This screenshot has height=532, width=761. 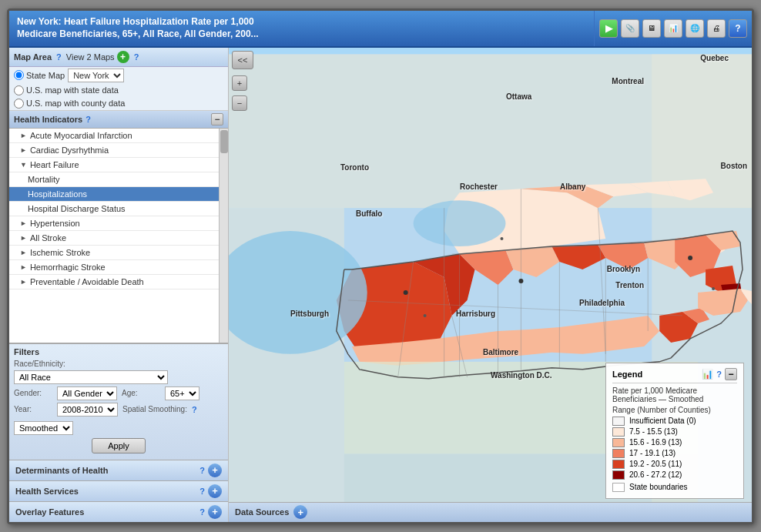 What do you see at coordinates (69, 103) in the screenshot?
I see `us-county-radio-label: U.S. map with county data` at bounding box center [69, 103].